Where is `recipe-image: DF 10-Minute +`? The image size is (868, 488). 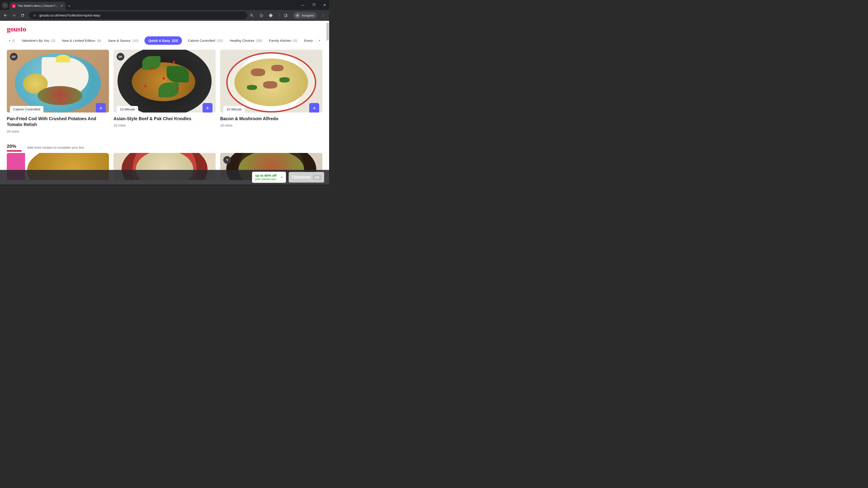 recipe-image: DF 10-Minute + is located at coordinates (164, 81).